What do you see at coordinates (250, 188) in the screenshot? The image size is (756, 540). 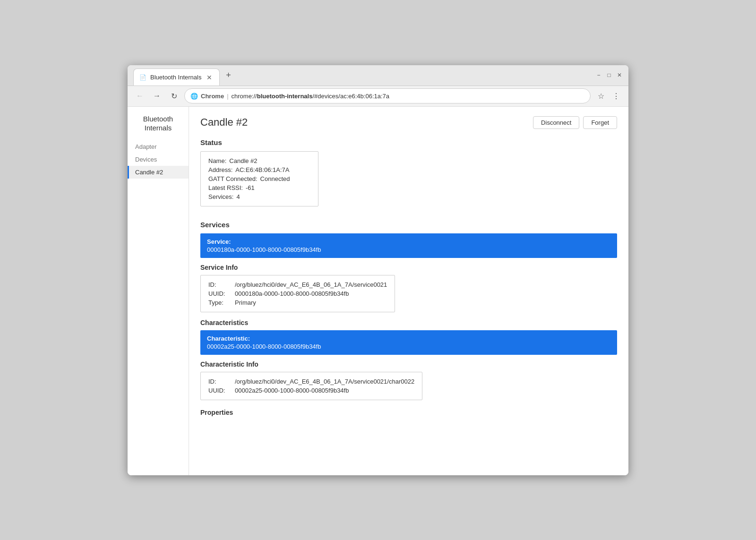 I see `status-rssi-value: -61` at bounding box center [250, 188].